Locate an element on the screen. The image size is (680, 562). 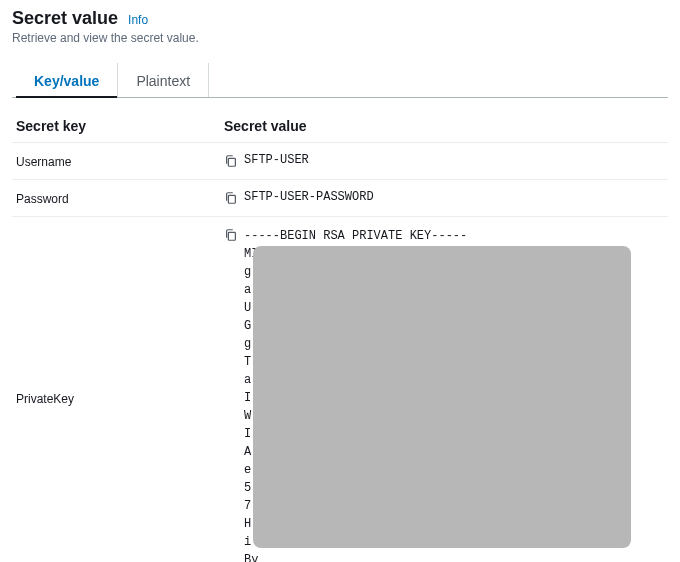
key-cell: Username is located at coordinates (120, 161).